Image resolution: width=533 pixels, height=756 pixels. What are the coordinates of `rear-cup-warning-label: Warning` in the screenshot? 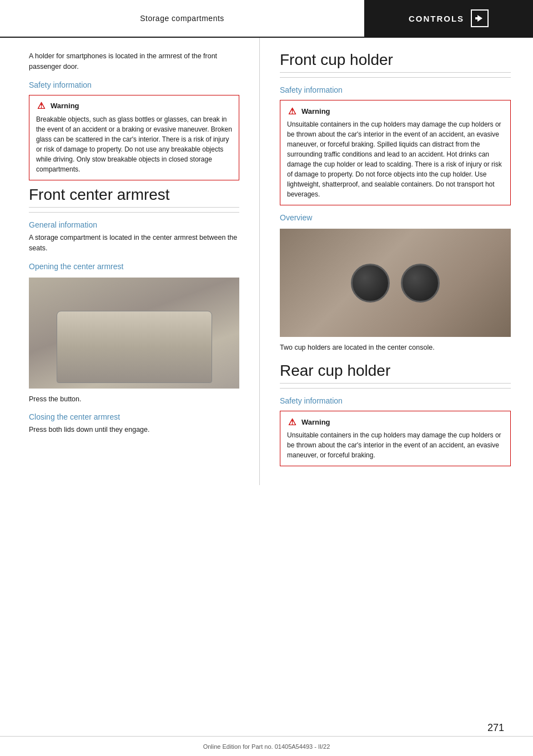 It's located at (316, 422).